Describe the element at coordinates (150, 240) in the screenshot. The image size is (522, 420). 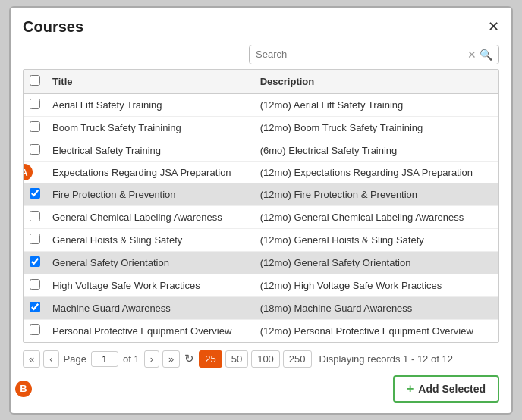
I see `row-title: General Hoists & Sling Safety` at that location.